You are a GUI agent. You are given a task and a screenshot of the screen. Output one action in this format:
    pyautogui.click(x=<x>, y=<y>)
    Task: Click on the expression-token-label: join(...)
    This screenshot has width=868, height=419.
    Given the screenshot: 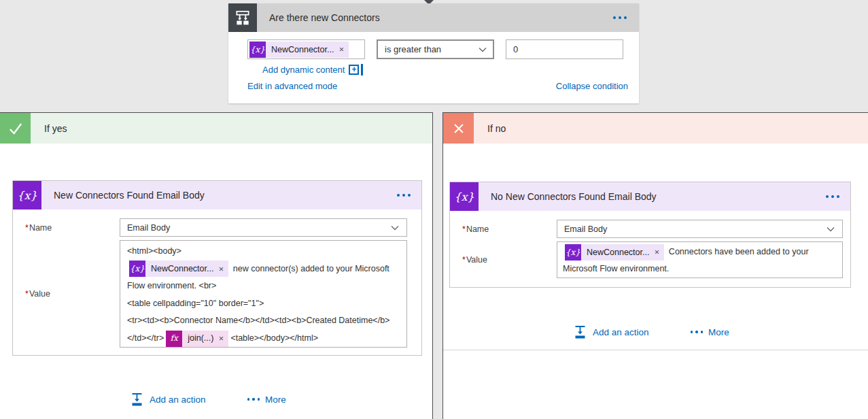 What is the action you would take?
    pyautogui.click(x=200, y=339)
    